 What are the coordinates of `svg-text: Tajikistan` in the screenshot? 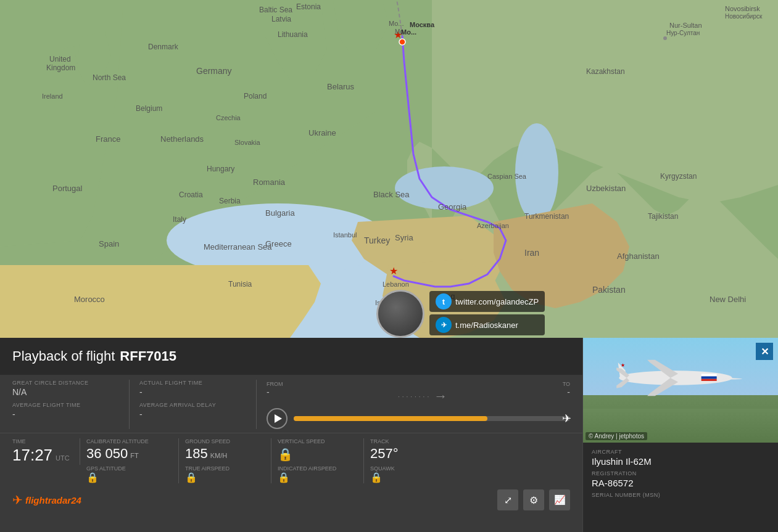 It's located at (663, 216).